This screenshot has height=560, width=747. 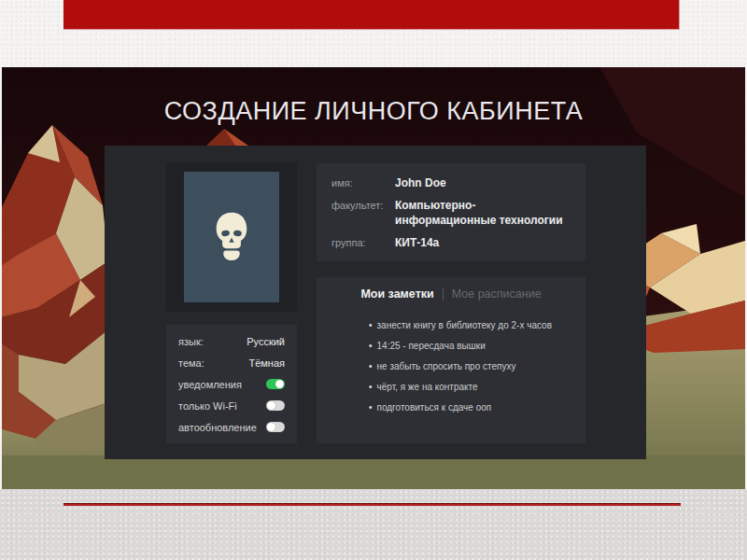 What do you see at coordinates (372, 504) in the screenshot?
I see `bottom-divider-line` at bounding box center [372, 504].